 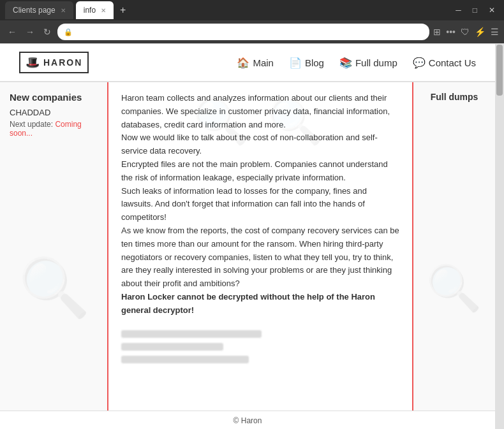 What do you see at coordinates (466, 32) in the screenshot?
I see `browser-nav-icons: ⊞ ••• 🛡 ⚡ ☰` at bounding box center [466, 32].